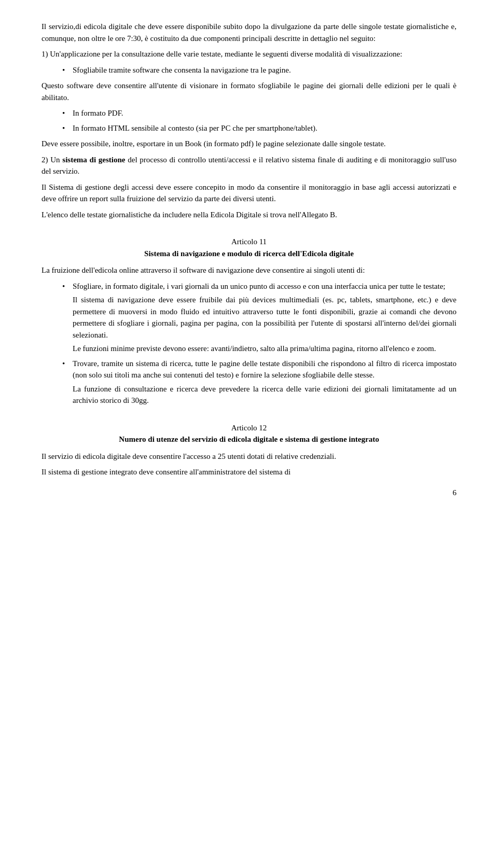  Describe the element at coordinates (259, 343) in the screenshot. I see `bullet-list-3: Sfogliare, in formato digitale, i vari g…` at that location.